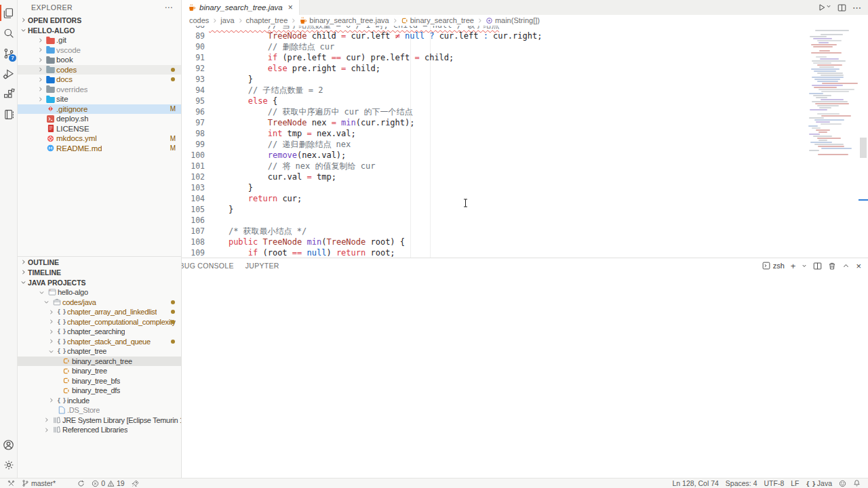 This screenshot has width=868, height=488. Describe the element at coordinates (262, 266) in the screenshot. I see `panel-tab-jupyter: JUPYTER` at that location.